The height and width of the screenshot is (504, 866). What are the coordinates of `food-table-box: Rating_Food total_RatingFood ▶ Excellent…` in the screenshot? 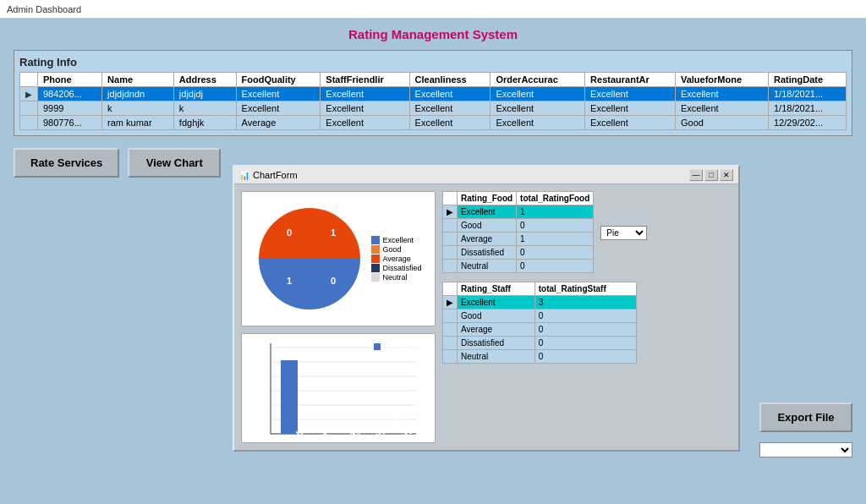 It's located at (540, 233).